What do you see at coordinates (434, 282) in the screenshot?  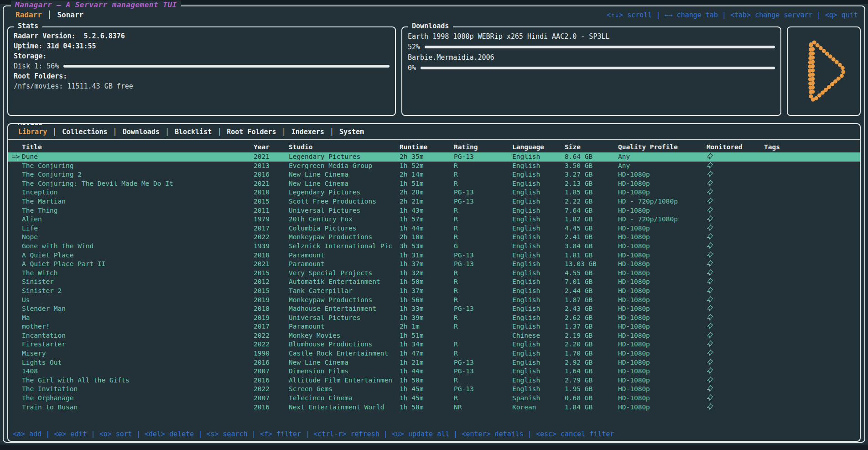 I see `table-row: Sinister2012Automatik Entertainment1h 50…` at bounding box center [434, 282].